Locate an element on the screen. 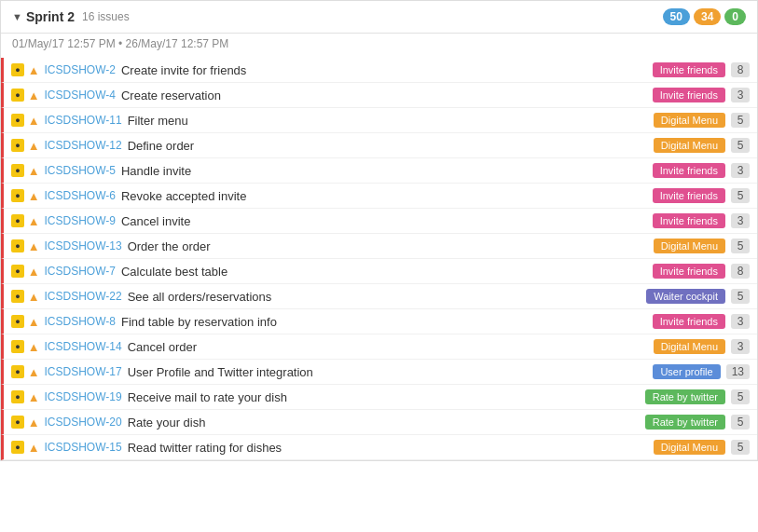 The width and height of the screenshot is (758, 532). issue-key: ICSDSHOW-12 is located at coordinates (84, 145).